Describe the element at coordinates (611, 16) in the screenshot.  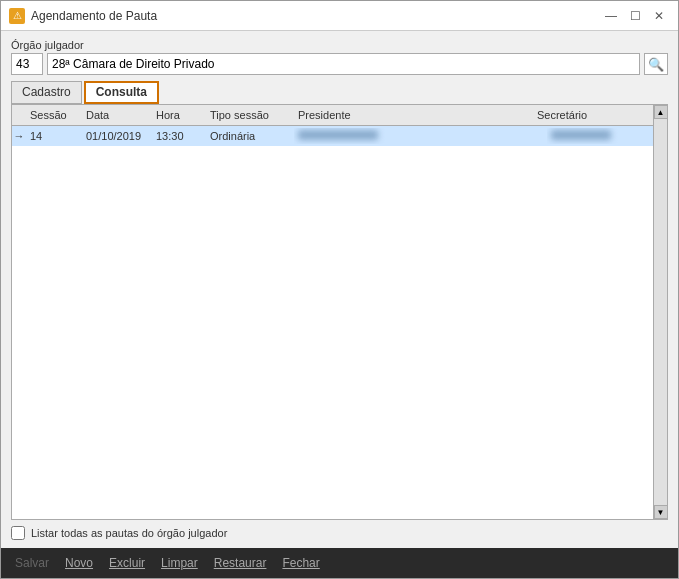
I see `minimize-button: —` at that location.